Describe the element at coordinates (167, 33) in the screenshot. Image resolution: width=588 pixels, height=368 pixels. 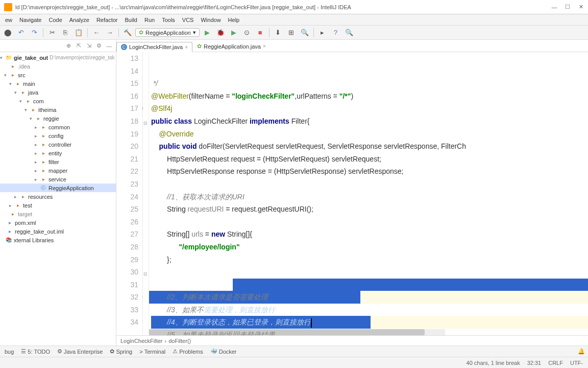
I see `run-config-selector: ✿ ReggieApplication ▾` at that location.